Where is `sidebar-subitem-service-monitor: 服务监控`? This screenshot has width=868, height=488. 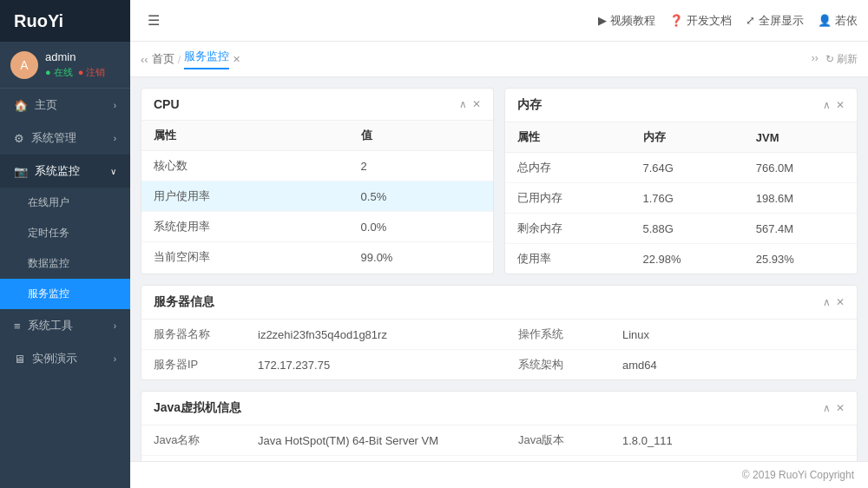 sidebar-subitem-service-monitor: 服务监控 is located at coordinates (65, 293).